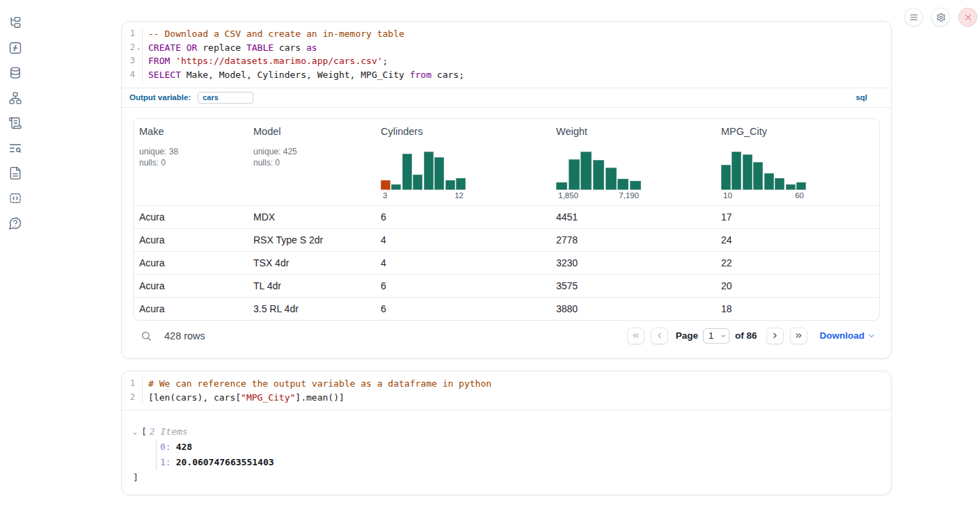  Describe the element at coordinates (146, 336) in the screenshot. I see `search-button` at that location.